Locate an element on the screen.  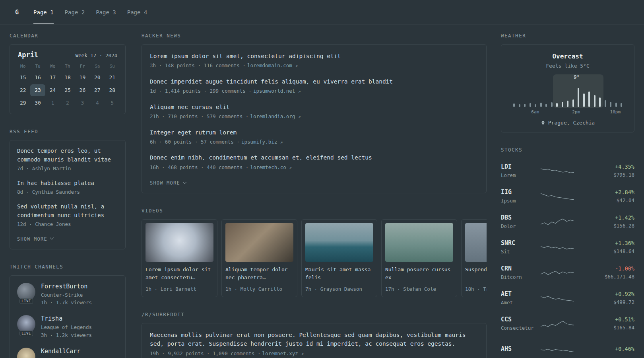
twitch-widget-title: TWITCH CHANNELS is located at coordinates (68, 267).